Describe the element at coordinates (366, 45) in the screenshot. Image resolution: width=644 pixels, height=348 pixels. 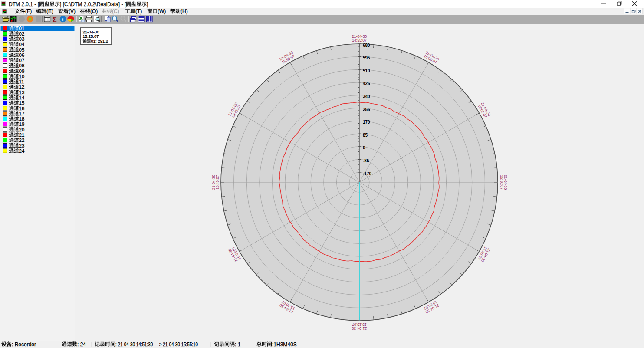
I see `svg-text: 680` at that location.